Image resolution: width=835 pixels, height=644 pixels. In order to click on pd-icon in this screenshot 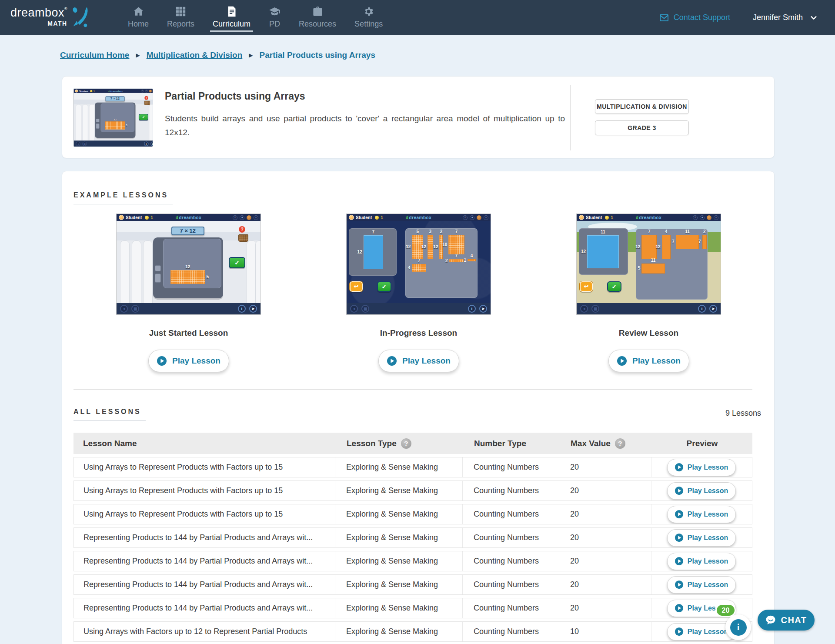, I will do `click(275, 11)`.